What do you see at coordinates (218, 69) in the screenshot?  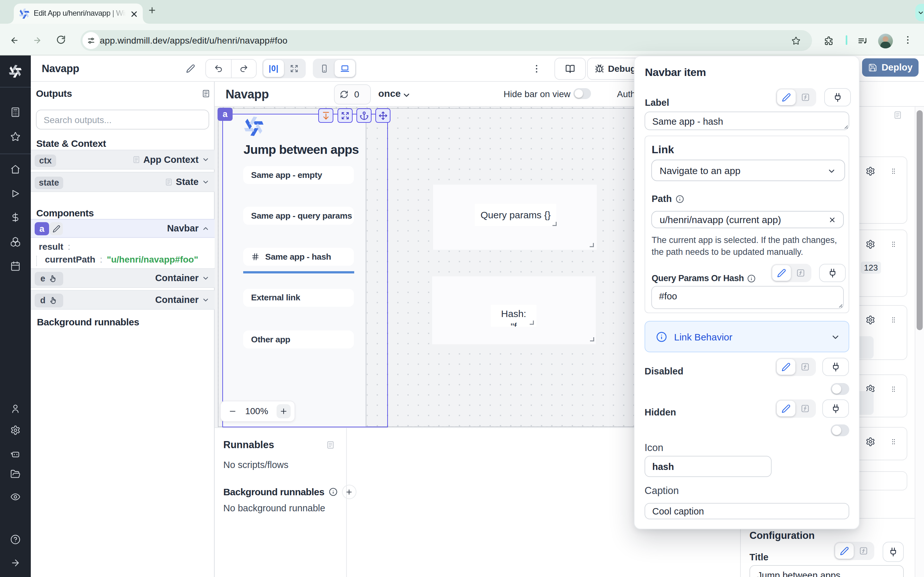 I see `undo-button` at bounding box center [218, 69].